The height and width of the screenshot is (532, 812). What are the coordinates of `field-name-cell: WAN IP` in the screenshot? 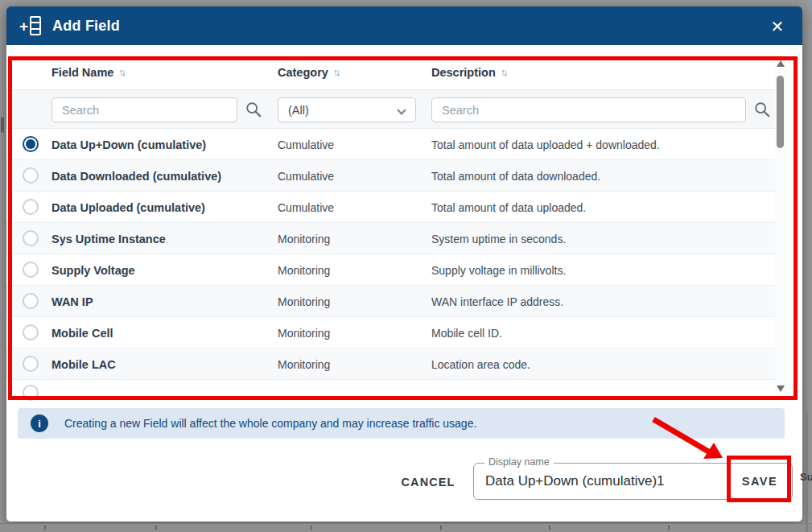 It's located at (72, 301).